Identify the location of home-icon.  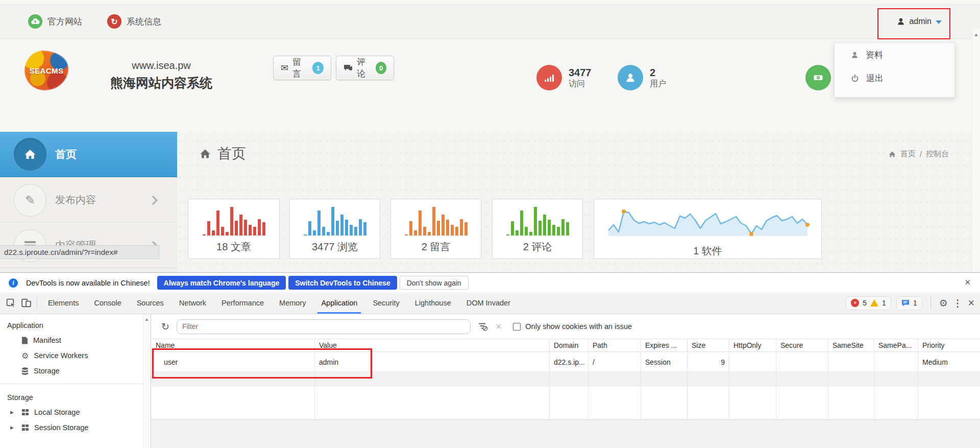
(892, 154).